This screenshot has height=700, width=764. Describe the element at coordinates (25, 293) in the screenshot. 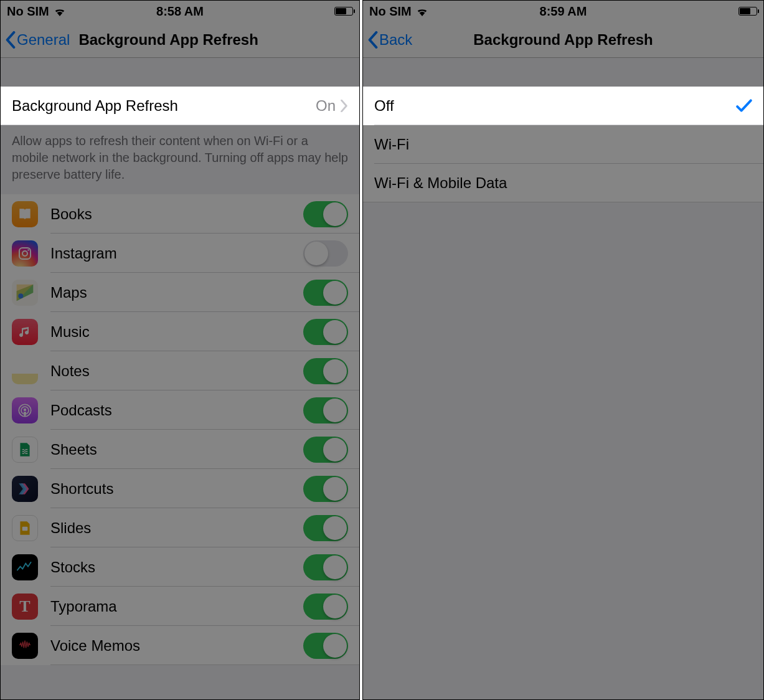

I see `maps-icon` at that location.